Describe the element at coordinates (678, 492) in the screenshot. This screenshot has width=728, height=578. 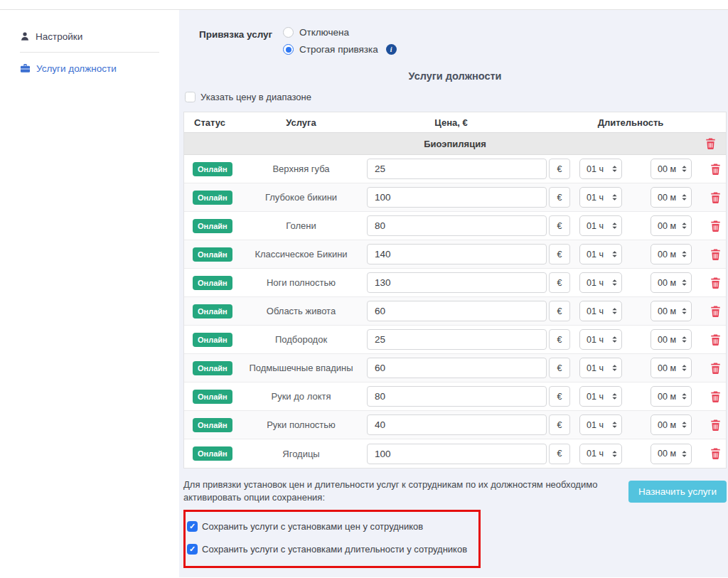
I see `assign-services-button: Назначить услуги` at that location.